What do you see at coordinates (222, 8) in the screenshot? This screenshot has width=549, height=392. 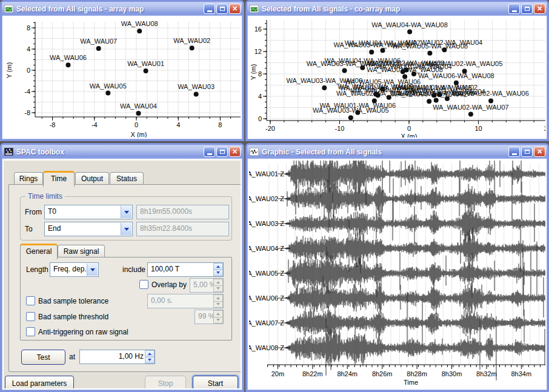 I see `maximize-icon` at bounding box center [222, 8].